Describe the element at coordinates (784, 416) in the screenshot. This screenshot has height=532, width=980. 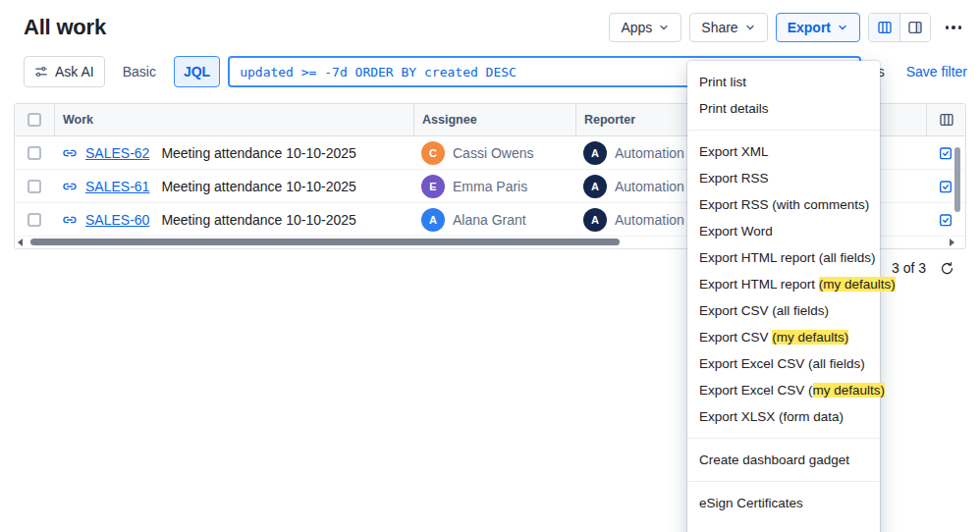
I see `menu-item-export-xlsx-form-data: Export XLSX (form data)` at that location.